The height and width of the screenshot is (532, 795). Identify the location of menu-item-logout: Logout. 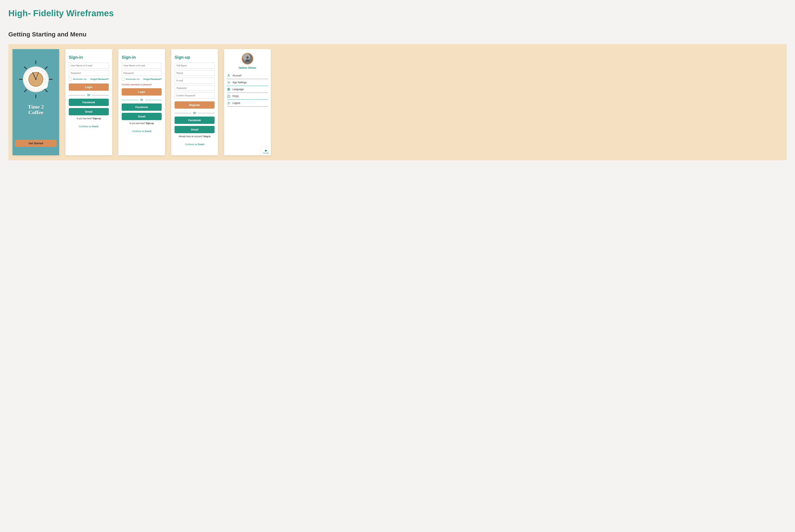
(248, 103).